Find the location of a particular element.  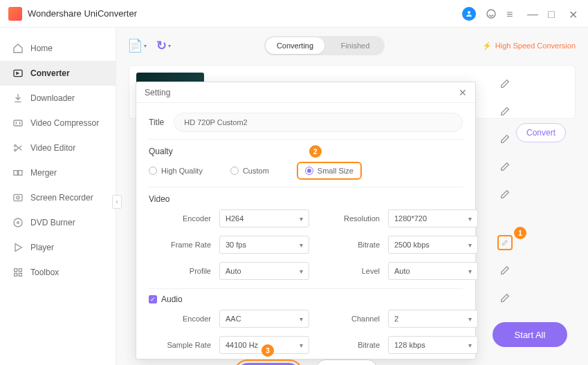

radio-label: Custom is located at coordinates (256, 171).